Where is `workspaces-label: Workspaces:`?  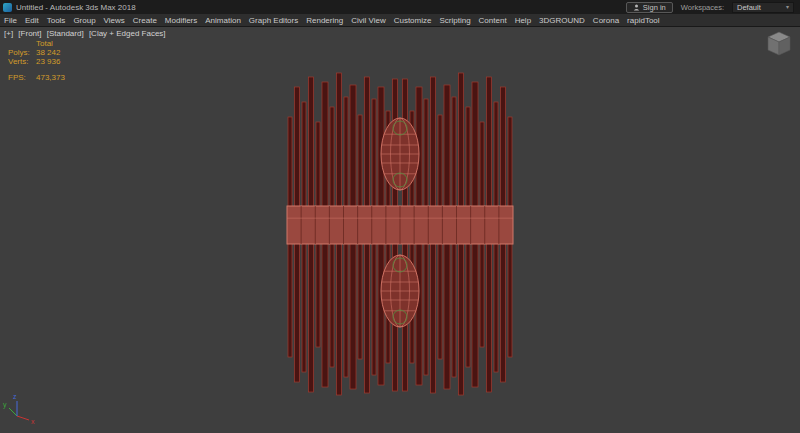 workspaces-label: Workspaces: is located at coordinates (702, 8).